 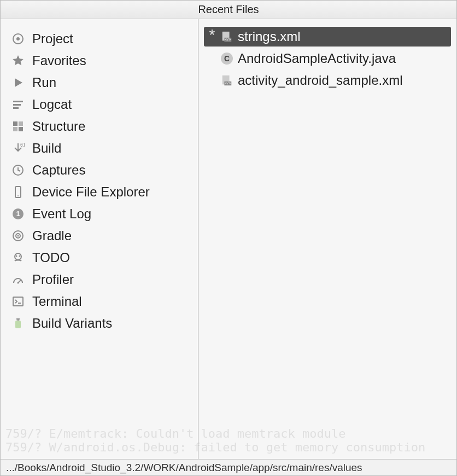 I want to click on tool-item-label: Build, so click(x=47, y=148).